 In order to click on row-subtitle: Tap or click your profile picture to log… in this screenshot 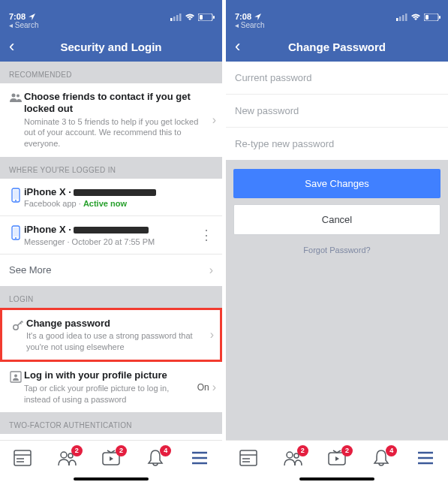, I will do `click(110, 394)`.